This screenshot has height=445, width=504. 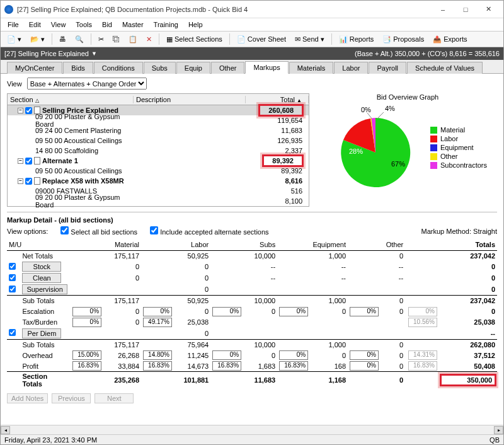 What do you see at coordinates (87, 323) in the screenshot?
I see `tax-material-pct: 0%` at bounding box center [87, 323].